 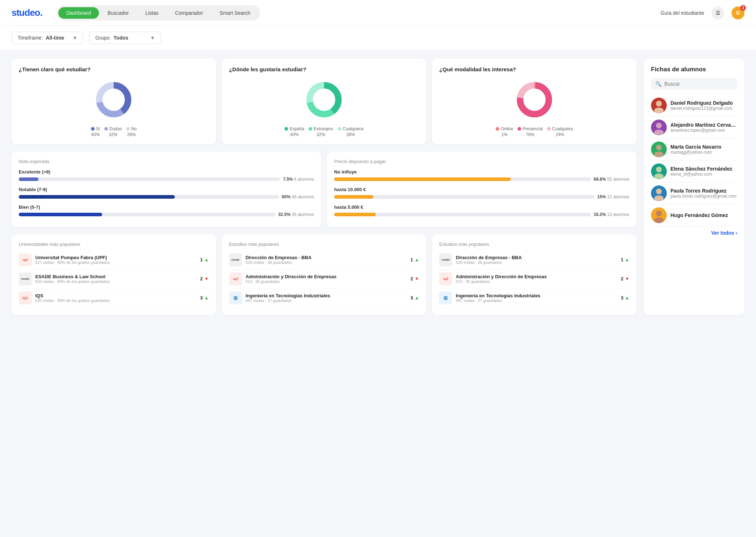 What do you see at coordinates (718, 13) in the screenshot?
I see `hamburger-icon: ☰` at bounding box center [718, 13].